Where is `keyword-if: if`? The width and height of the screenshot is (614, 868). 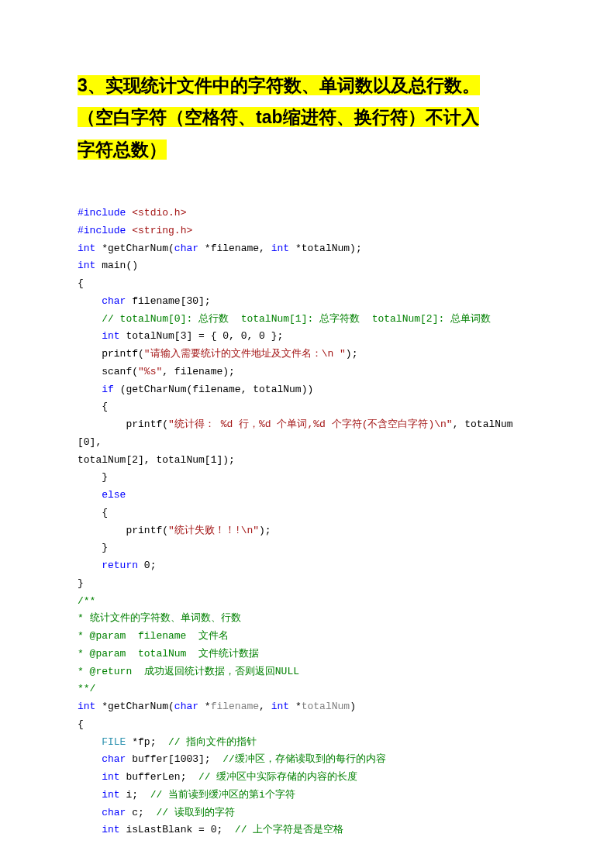
keyword-if: if is located at coordinates (108, 389).